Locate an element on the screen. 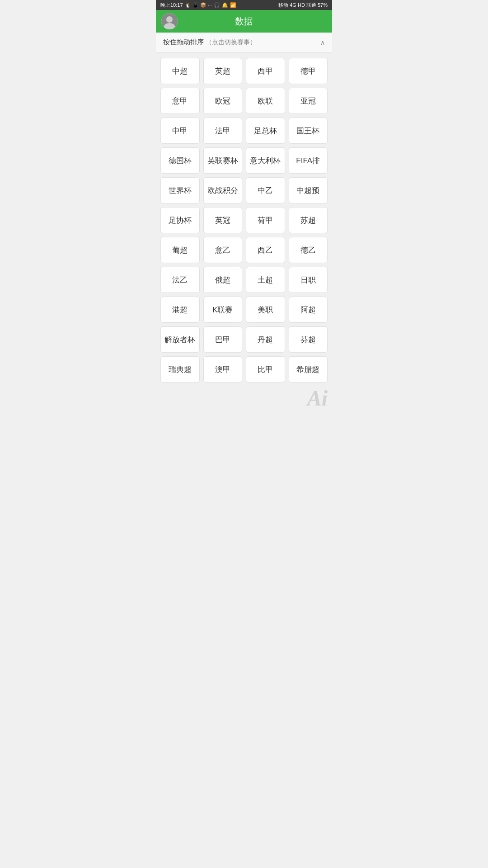 The width and height of the screenshot is (488, 868). sort-sub-text: （点击切换赛事） is located at coordinates (231, 42).